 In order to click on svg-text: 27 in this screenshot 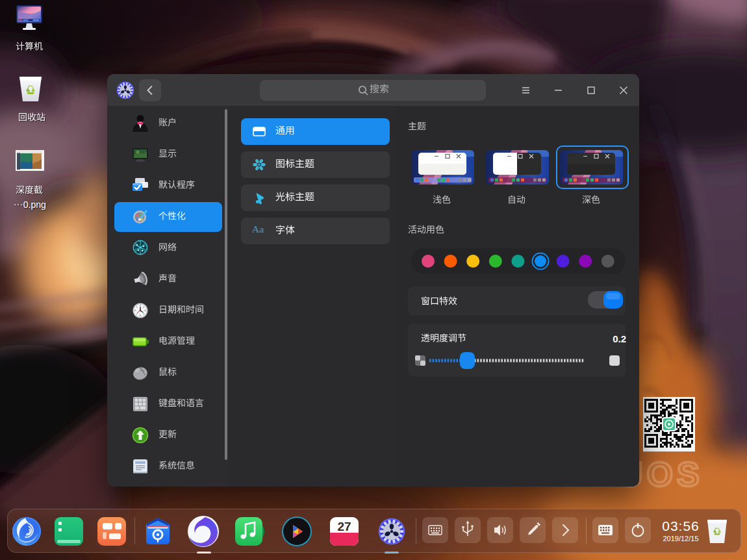, I will do `click(344, 526)`.